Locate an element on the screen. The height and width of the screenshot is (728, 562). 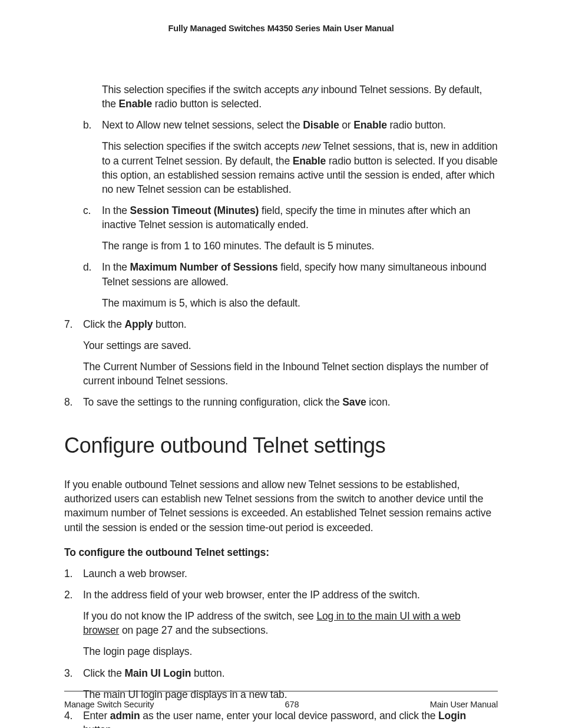
bold-text: Main UI Login is located at coordinates (158, 673).